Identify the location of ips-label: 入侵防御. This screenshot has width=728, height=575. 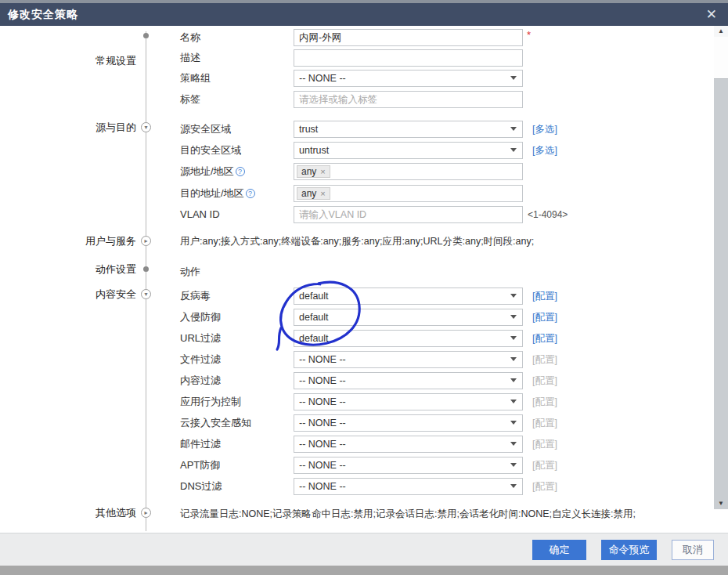
(236, 317).